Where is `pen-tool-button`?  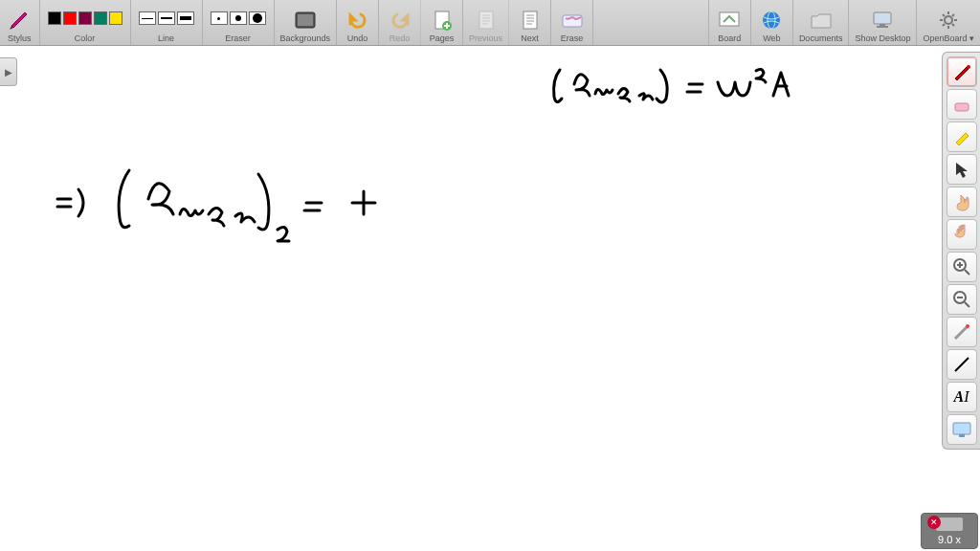
pen-tool-button is located at coordinates (962, 72).